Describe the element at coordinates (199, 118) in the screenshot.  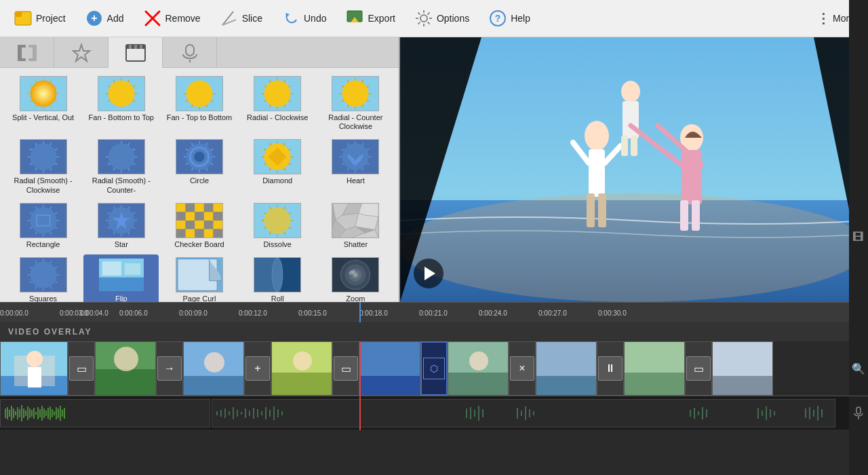
I see `transition-label: Fan - Top to Bottom` at that location.